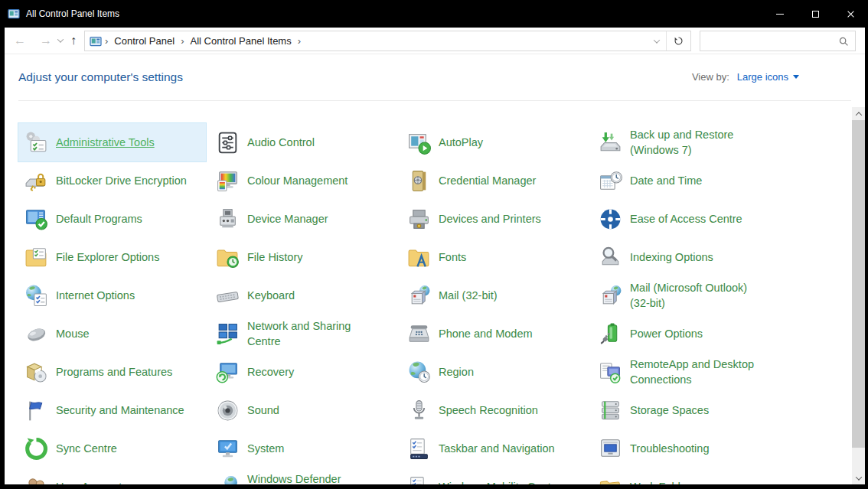 This screenshot has height=489, width=868. I want to click on control-panel-item-label: Administrative Tools, so click(106, 142).